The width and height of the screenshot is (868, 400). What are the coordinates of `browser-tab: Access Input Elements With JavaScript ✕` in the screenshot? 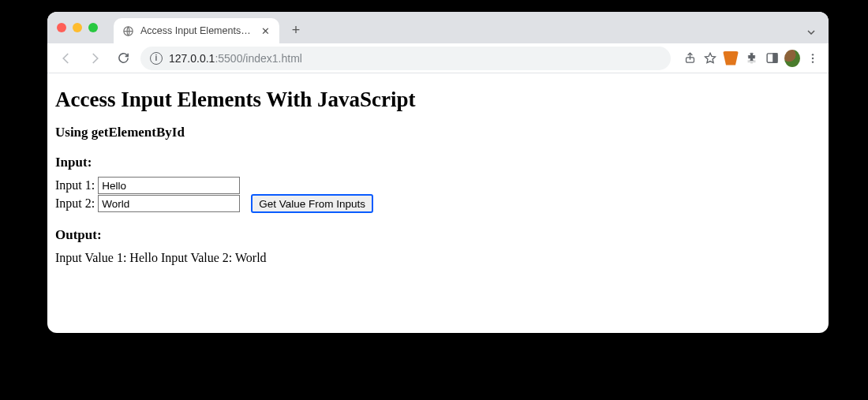 It's located at (196, 31).